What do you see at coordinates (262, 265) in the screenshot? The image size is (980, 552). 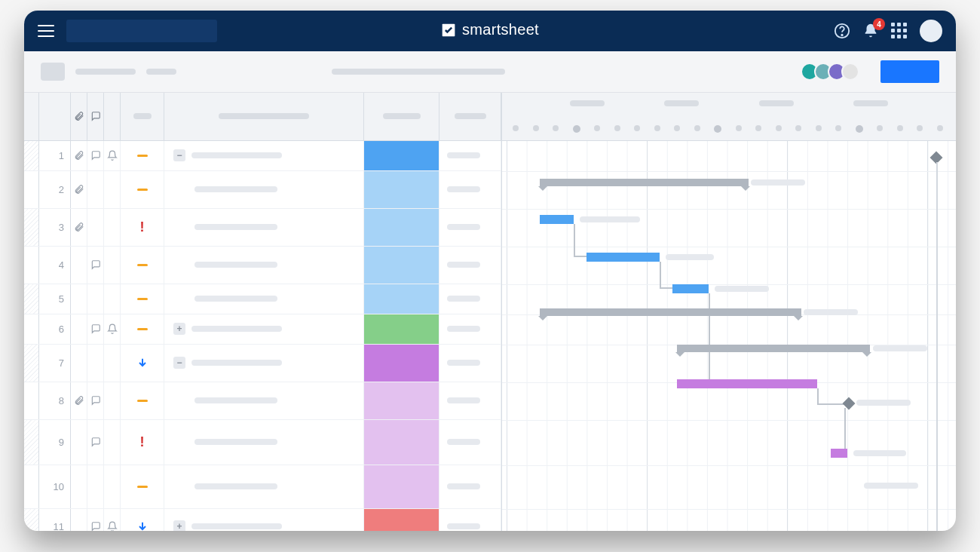 I see `table-row: 4` at bounding box center [262, 265].